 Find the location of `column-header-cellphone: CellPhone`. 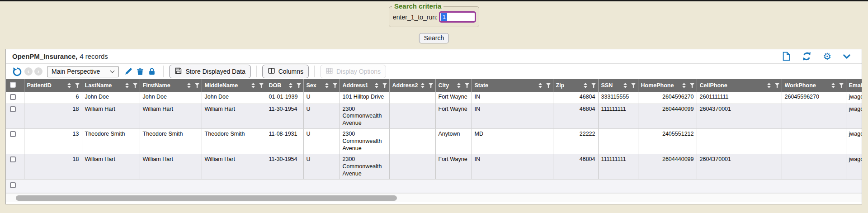

column-header-cellphone: CellPhone is located at coordinates (739, 85).